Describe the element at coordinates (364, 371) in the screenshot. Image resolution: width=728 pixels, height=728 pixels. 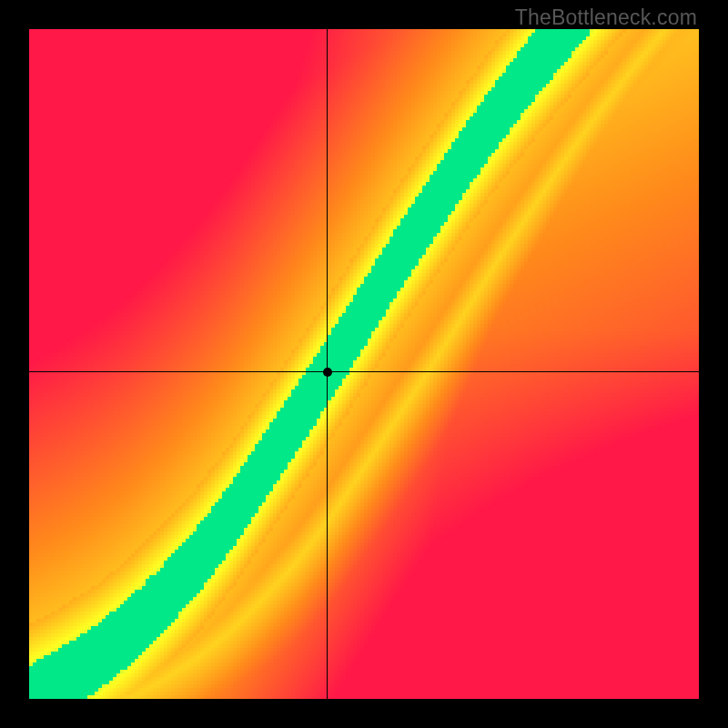
I see `crosshair-horizontal` at that location.